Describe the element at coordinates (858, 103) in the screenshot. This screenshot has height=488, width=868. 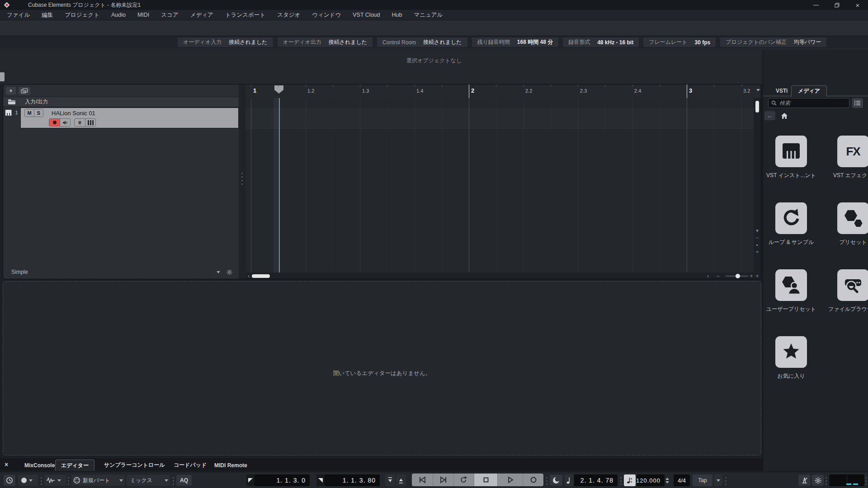
I see `media-list-view-icon` at that location.